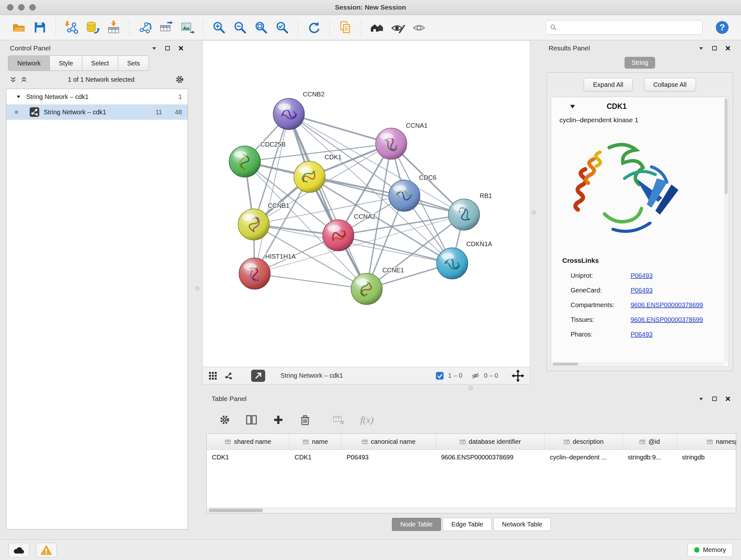  Describe the element at coordinates (92, 27) in the screenshot. I see `import-network-from-database-button` at that location.